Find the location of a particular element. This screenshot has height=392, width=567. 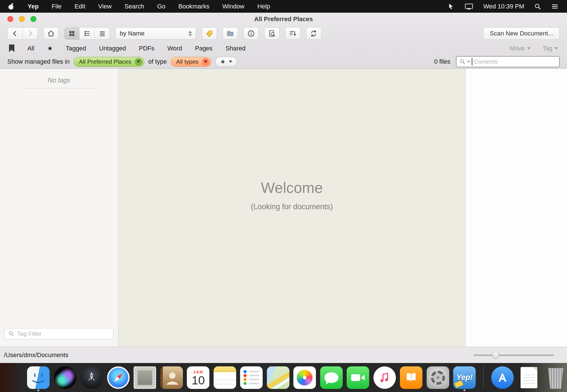

dock-icon-messages is located at coordinates (331, 378).